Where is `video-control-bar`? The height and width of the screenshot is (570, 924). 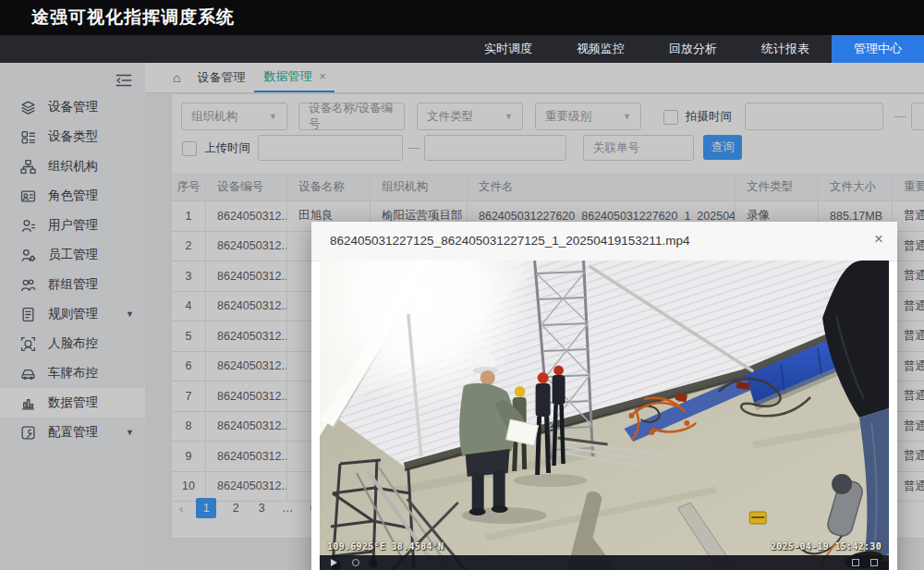 video-control-bar is located at coordinates (604, 563).